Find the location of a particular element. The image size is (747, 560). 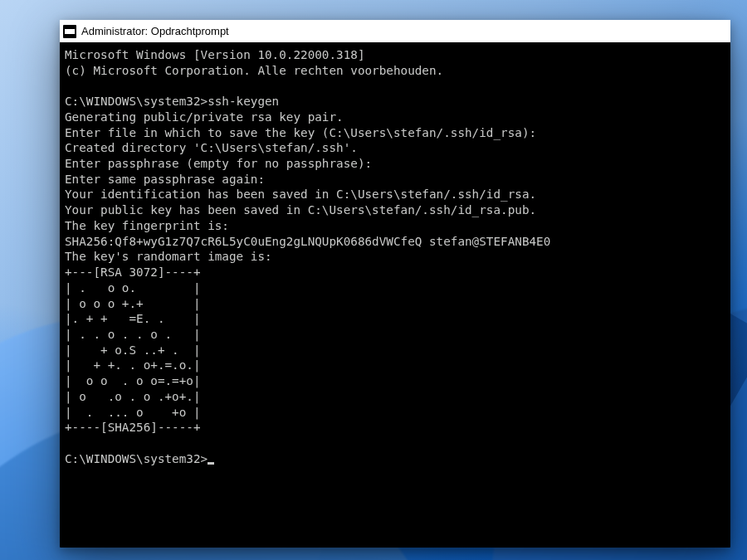

terminal-line: The key's randomart image is: is located at coordinates (168, 256).